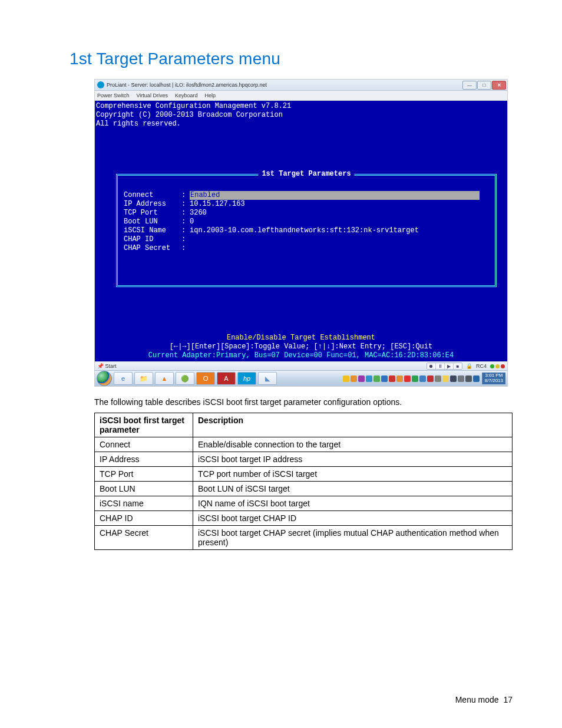 The height and width of the screenshot is (728, 562). Describe the element at coordinates (301, 85) in the screenshot. I see `window-titlebar: ProLiant - Server: localhost | iLO: ilos…` at that location.